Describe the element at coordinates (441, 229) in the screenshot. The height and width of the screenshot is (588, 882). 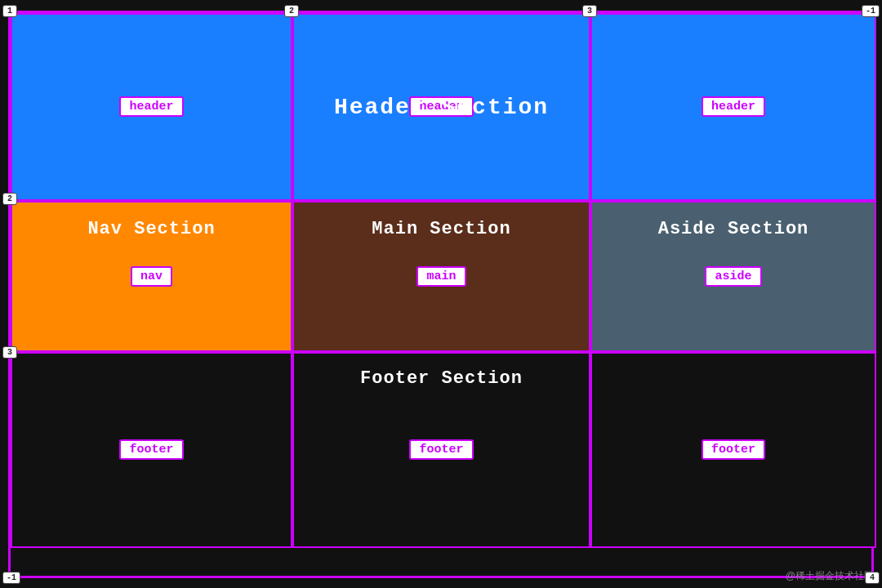
I see `main-section-title: Main Section` at that location.